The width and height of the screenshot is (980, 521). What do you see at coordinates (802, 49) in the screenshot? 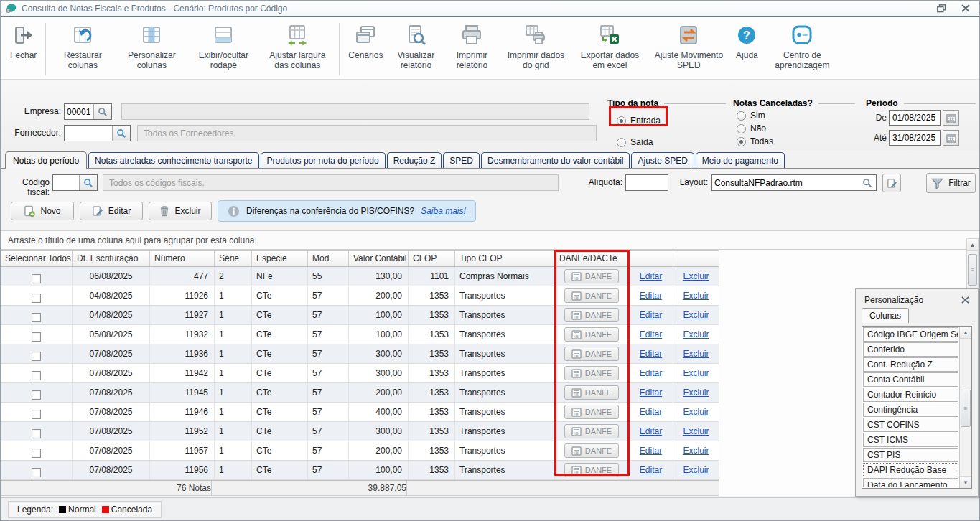
I see `centro-aprendizagem-button: Centro de aprendizagem` at bounding box center [802, 49].